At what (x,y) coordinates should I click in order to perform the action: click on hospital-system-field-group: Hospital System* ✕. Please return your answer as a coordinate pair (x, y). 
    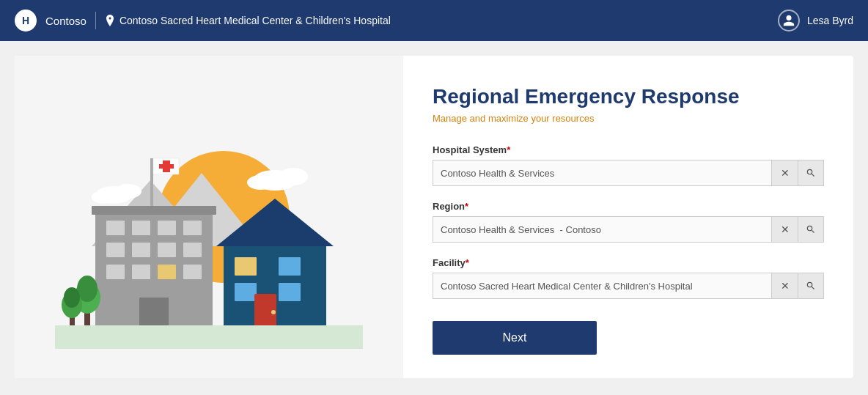
    Looking at the image, I should click on (628, 166).